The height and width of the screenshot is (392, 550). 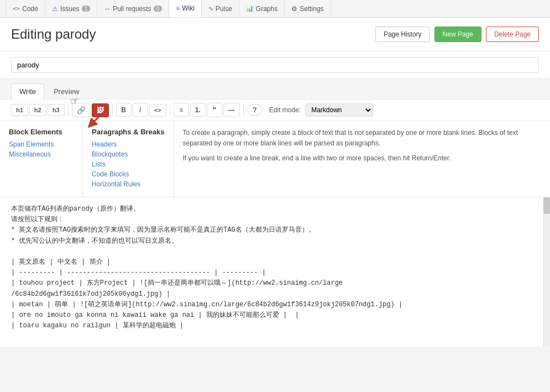 I want to click on pulse-icon: ∿, so click(x=211, y=9).